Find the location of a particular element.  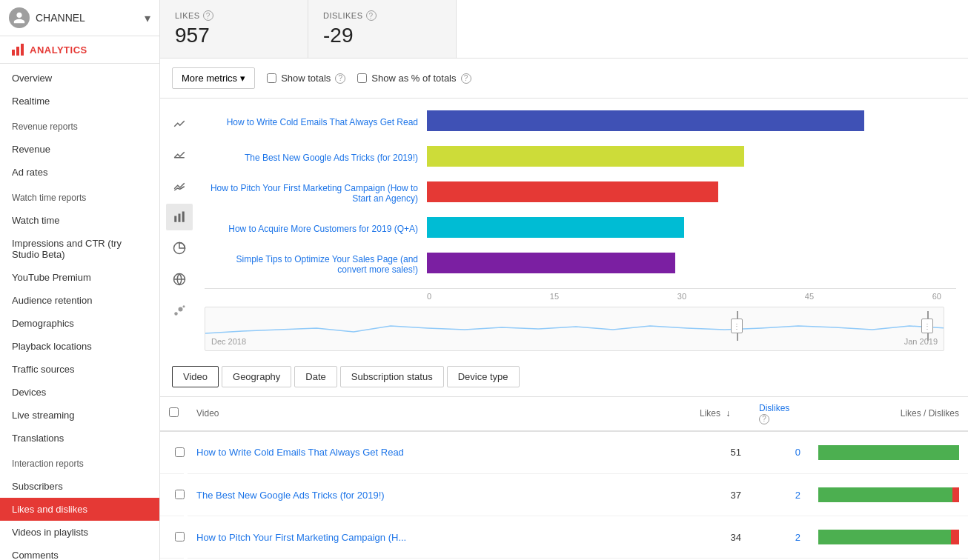

more-metrics-button: More metrics ▾ is located at coordinates (213, 79).